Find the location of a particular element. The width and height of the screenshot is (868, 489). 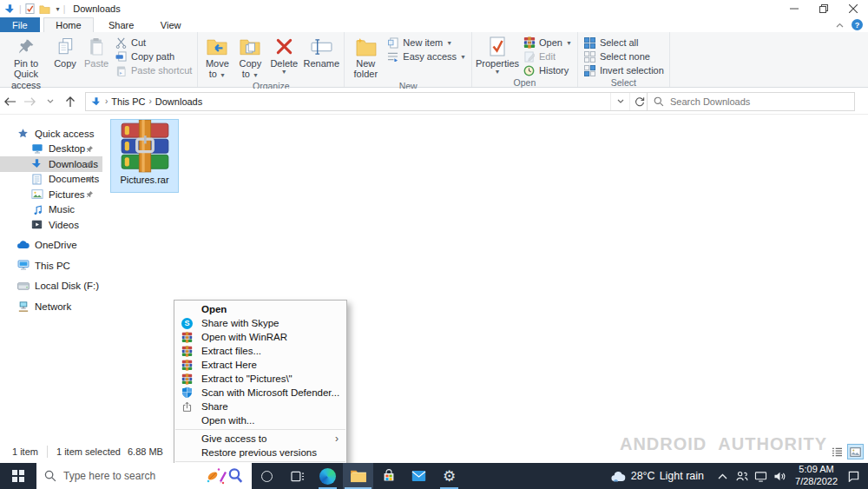

cortana-button is located at coordinates (267, 476).